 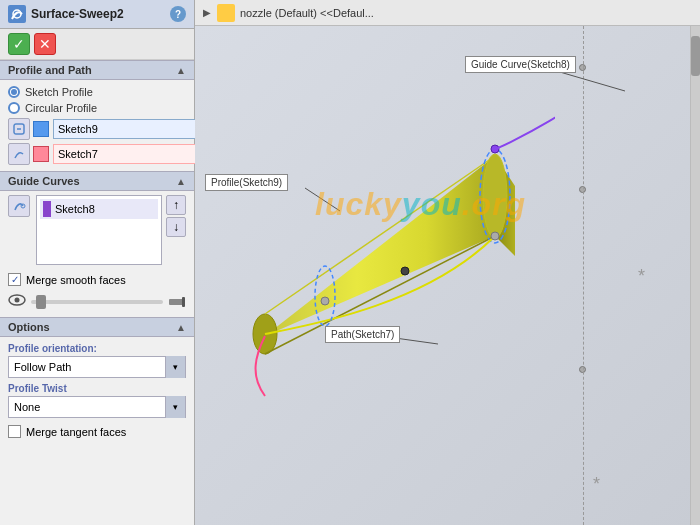 I want to click on side-icon-col, so click(x=19, y=129).